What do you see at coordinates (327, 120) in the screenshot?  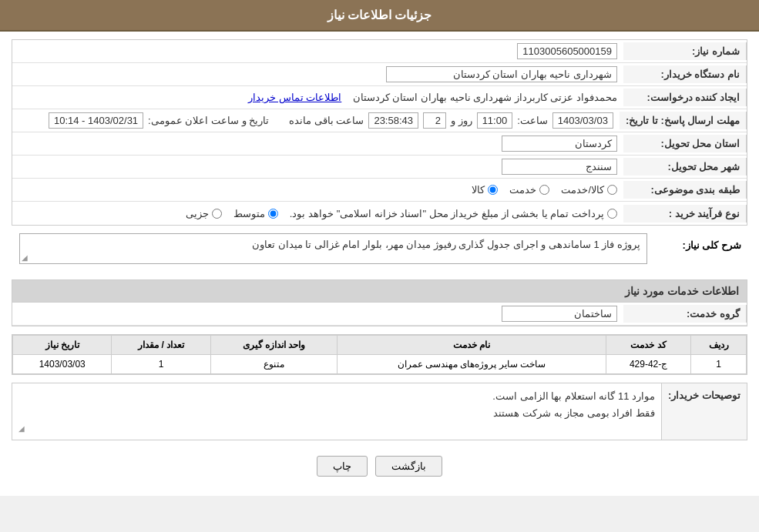 I see `saat-mande-label: ساعت باقی مانده` at bounding box center [327, 120].